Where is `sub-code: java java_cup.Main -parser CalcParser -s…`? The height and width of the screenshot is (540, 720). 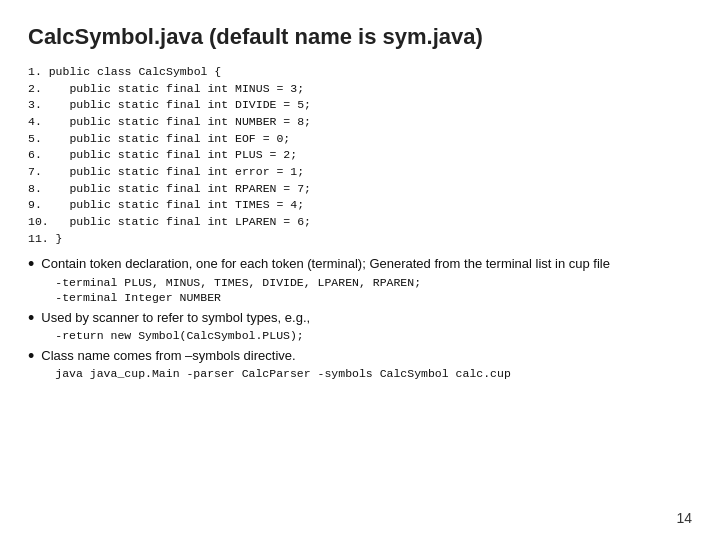
sub-code: java java_cup.Main -parser CalcParser -s… is located at coordinates (282, 374).